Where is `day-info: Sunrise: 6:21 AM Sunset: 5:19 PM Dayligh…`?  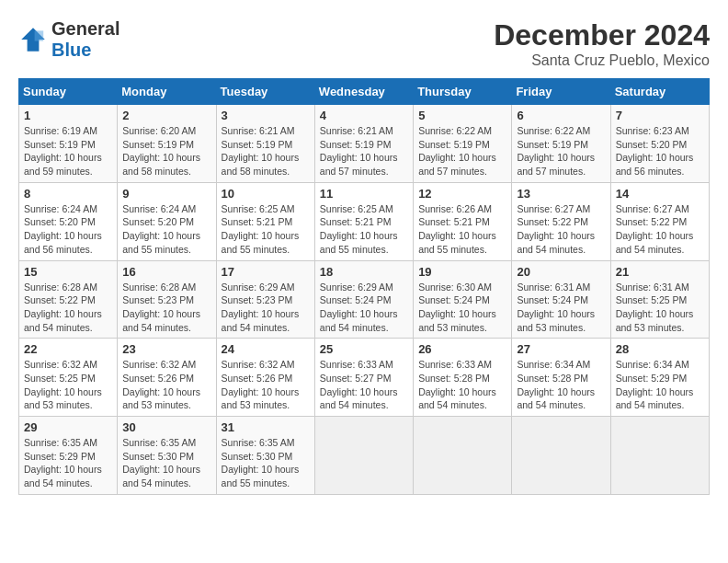 day-info: Sunrise: 6:21 AM Sunset: 5:19 PM Dayligh… is located at coordinates (266, 151).